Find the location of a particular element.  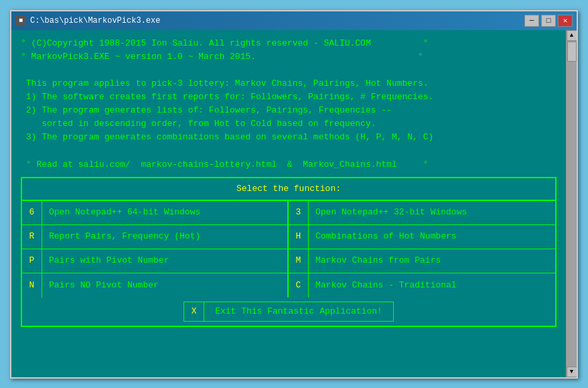

read-line: ° Read at saliu.com/ markov-chains-lotte… is located at coordinates (289, 165).